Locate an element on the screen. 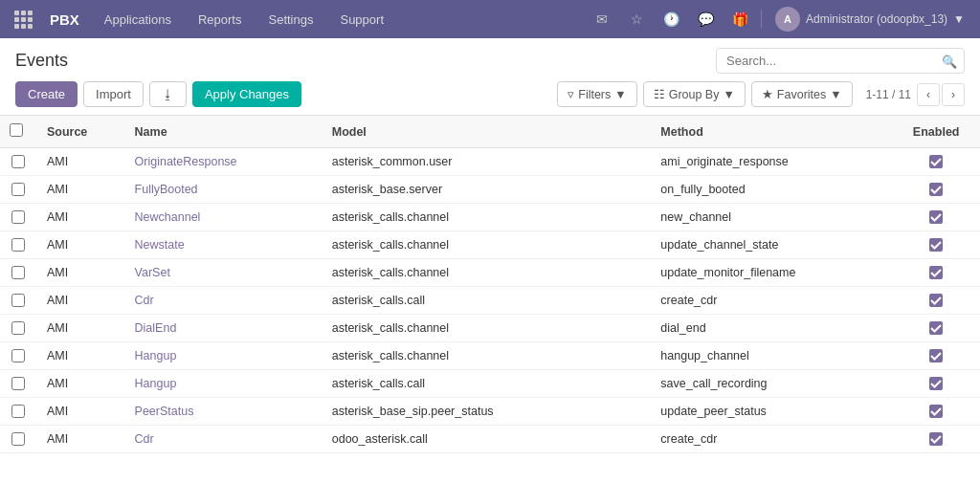  apply-changes-button: Apply Changes is located at coordinates (247, 94).